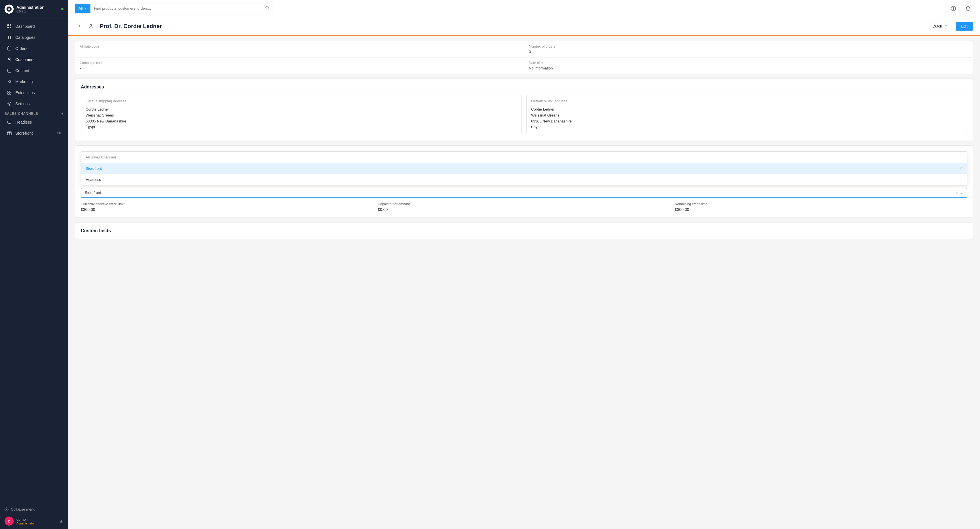 The width and height of the screenshot is (980, 529). I want to click on campaign-code-label: Campaign code, so click(300, 63).